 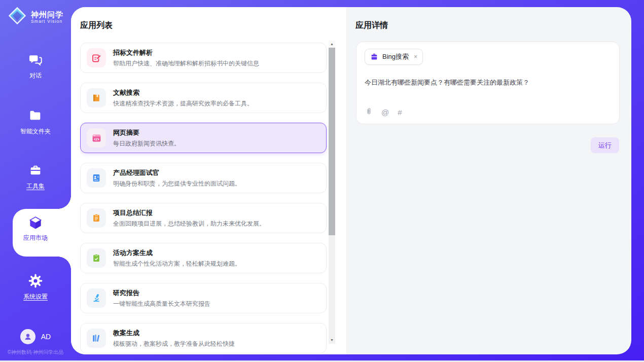 I want to click on run-button: 运行, so click(x=605, y=145).